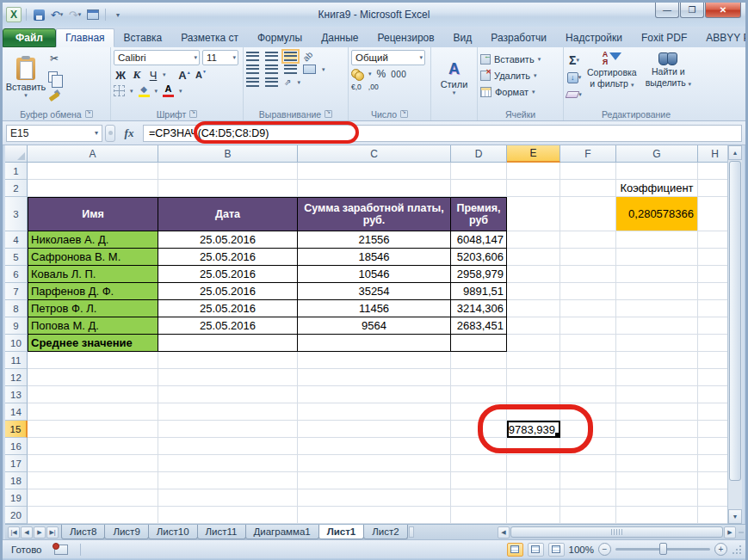 The height and width of the screenshot is (560, 748). What do you see at coordinates (616, 532) in the screenshot?
I see `horizontal-scroll-thumb` at bounding box center [616, 532].